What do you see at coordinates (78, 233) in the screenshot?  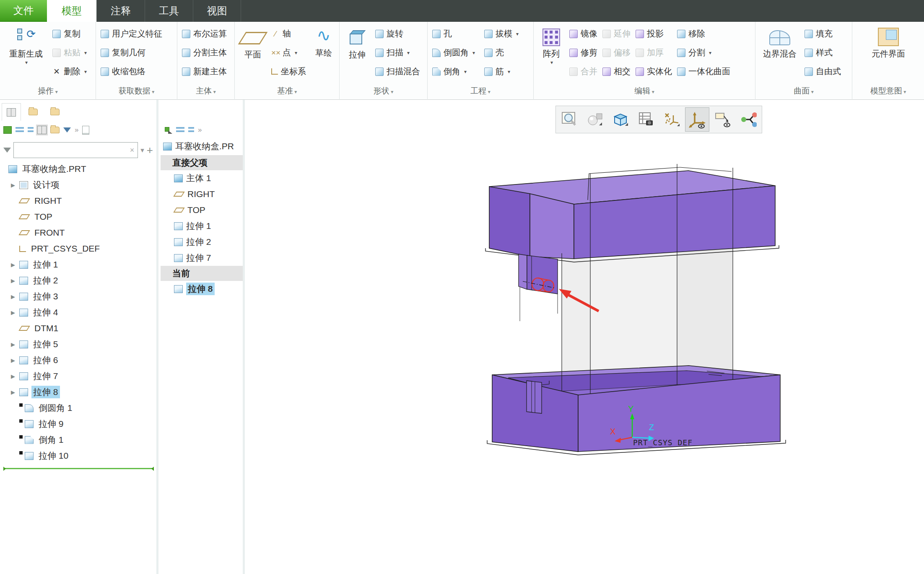 I see `tree-item-front-plane: FRONT` at bounding box center [78, 233].